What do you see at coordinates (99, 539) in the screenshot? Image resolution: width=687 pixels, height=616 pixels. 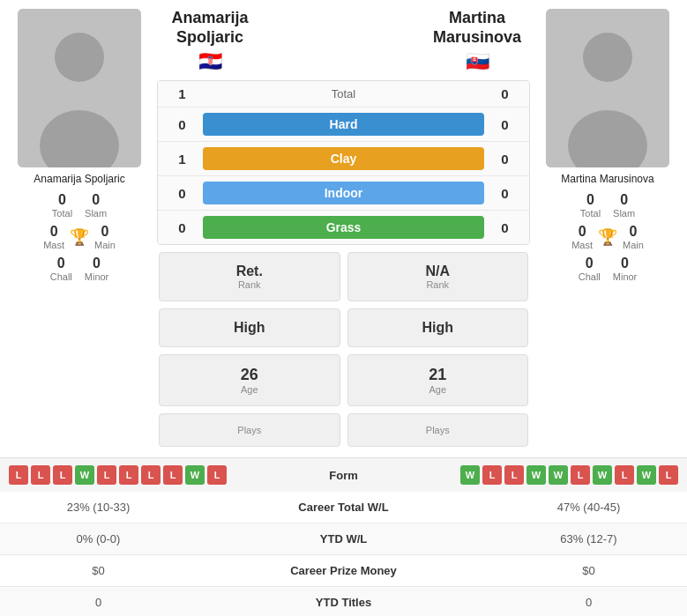 I see `stats-left-1: 0% (0-0)` at bounding box center [99, 539].